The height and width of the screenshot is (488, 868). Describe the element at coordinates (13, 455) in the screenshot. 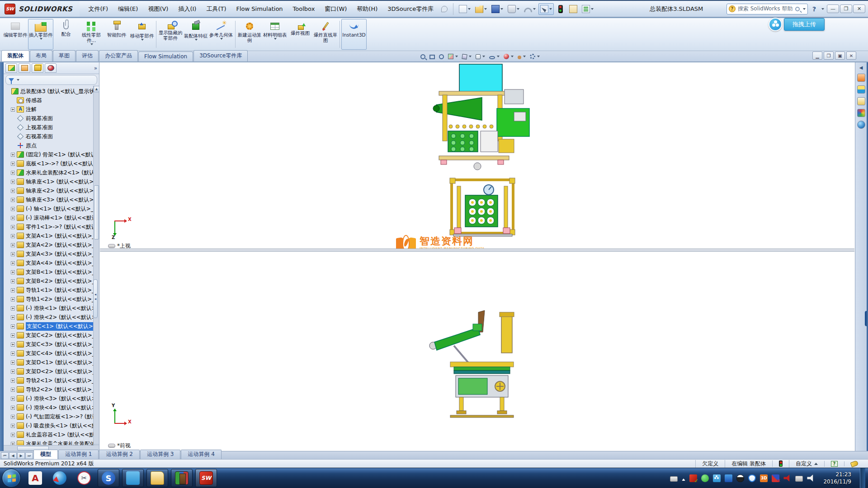

I see `prev-tab-button: ◀` at that location.